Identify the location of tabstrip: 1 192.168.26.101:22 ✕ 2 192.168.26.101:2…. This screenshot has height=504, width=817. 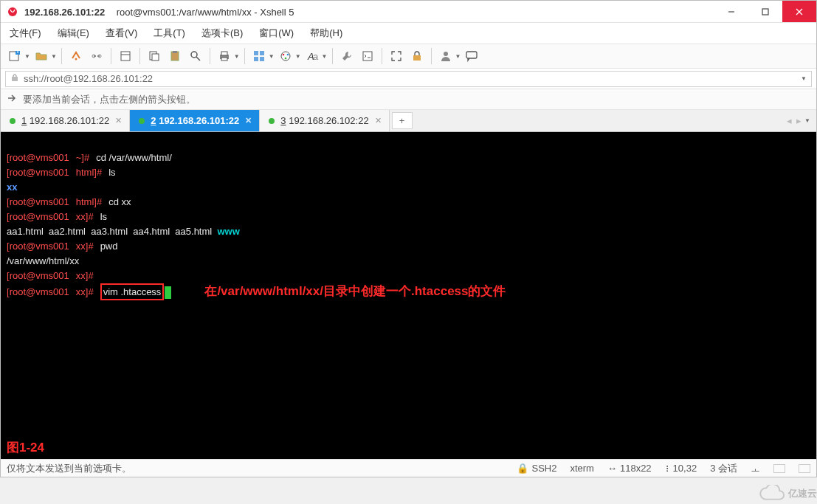
(409, 121).